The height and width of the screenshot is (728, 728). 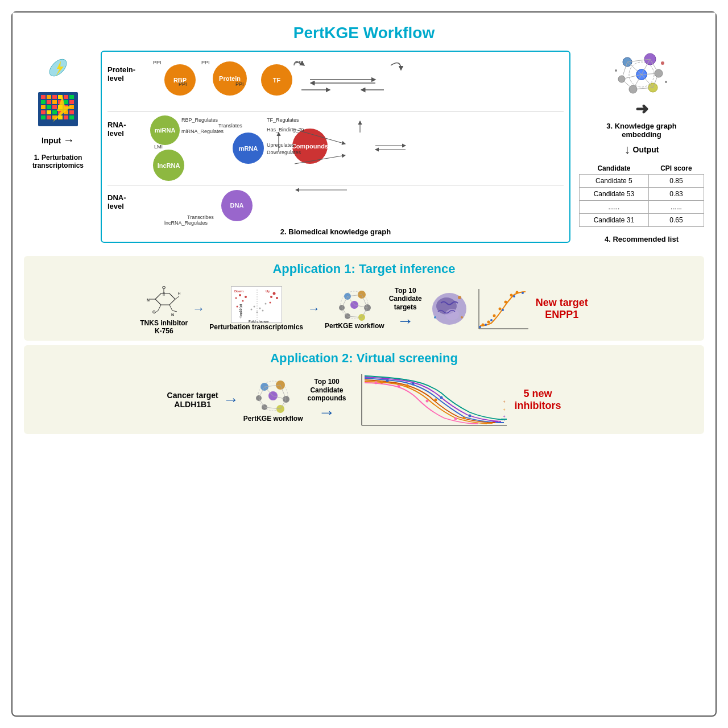 What do you see at coordinates (642, 181) in the screenshot?
I see `table-row: Candidate 50.85` at bounding box center [642, 181].